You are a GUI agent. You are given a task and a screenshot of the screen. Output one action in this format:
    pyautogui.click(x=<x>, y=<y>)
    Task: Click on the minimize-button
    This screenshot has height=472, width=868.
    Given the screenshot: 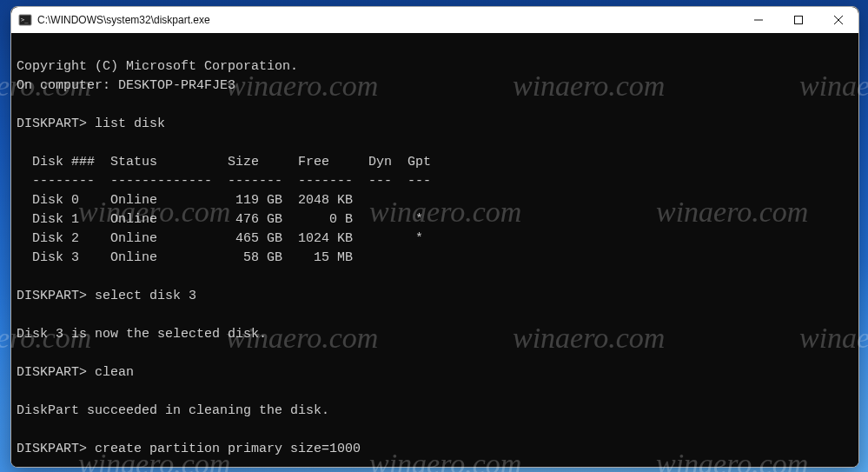 What is the action you would take?
    pyautogui.click(x=759, y=20)
    